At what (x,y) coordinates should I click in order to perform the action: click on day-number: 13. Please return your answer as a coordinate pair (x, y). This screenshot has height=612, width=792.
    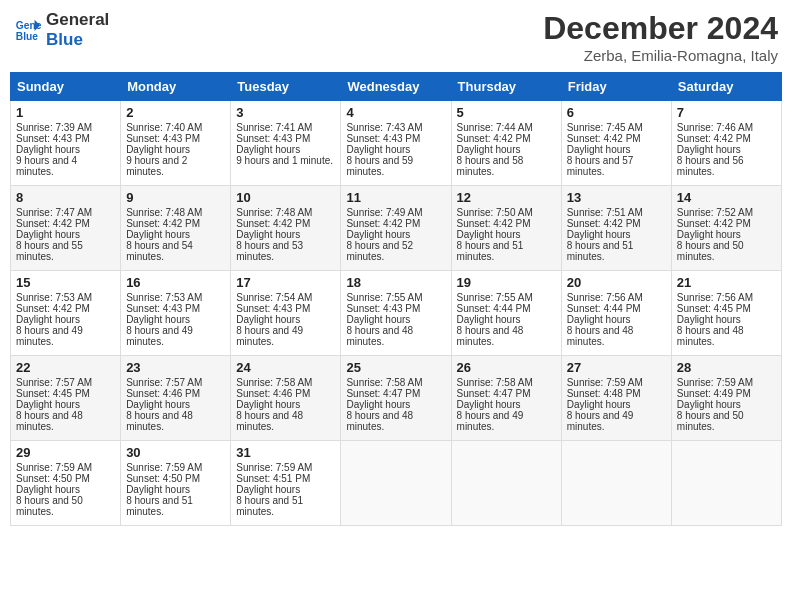
    Looking at the image, I should click on (616, 198).